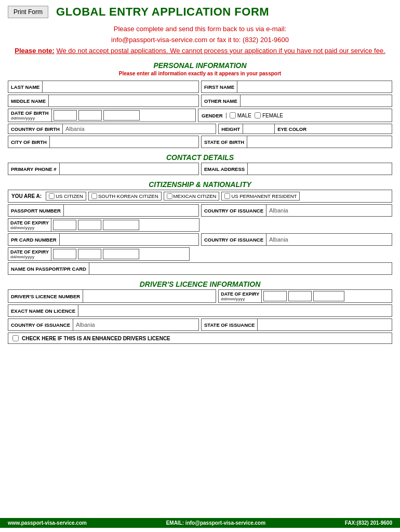 This screenshot has height=532, width=400. I want to click on last-name-label: LAST NAME, so click(25, 87).